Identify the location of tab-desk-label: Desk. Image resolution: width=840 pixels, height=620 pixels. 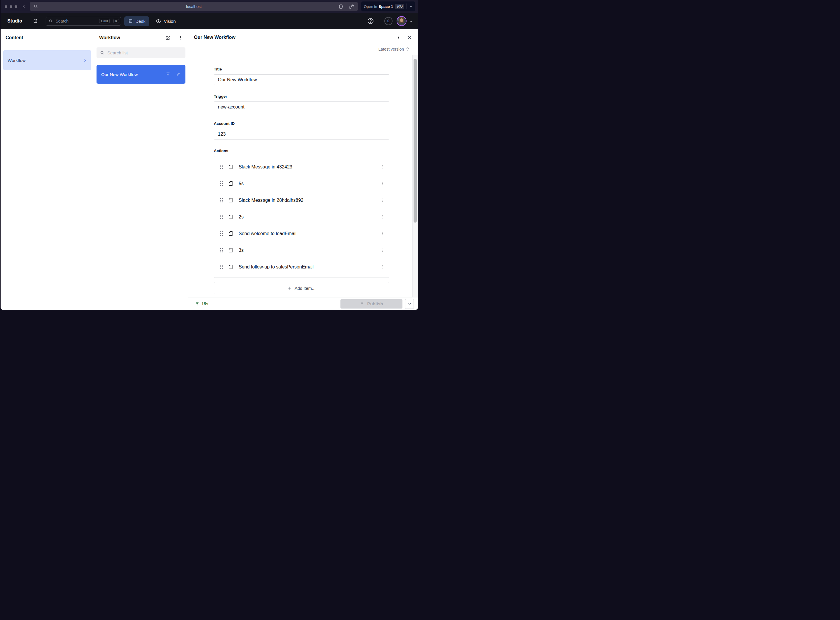
(140, 21).